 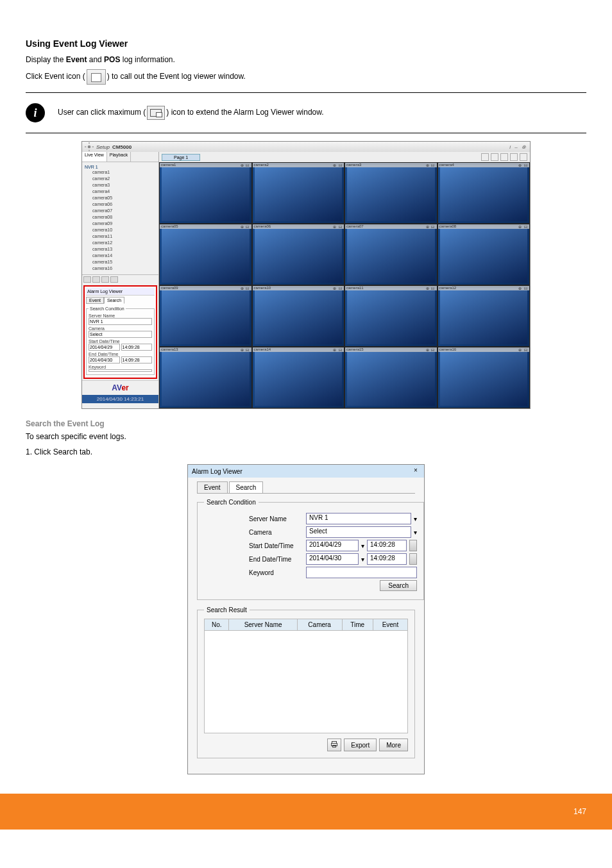 What do you see at coordinates (121, 179) in the screenshot?
I see `tree-item: camera2` at bounding box center [121, 179].